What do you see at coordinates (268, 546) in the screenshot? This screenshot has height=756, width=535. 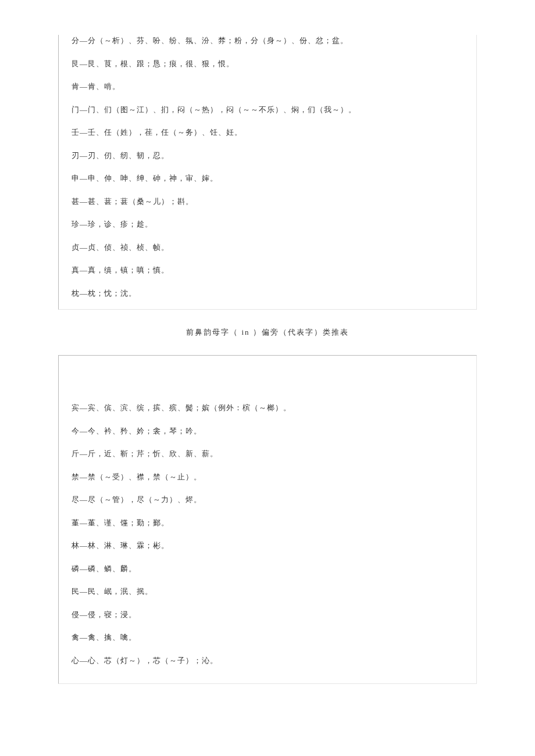 I see `entry-line: 林—林、淋、琳、霖；彬。` at bounding box center [268, 546].